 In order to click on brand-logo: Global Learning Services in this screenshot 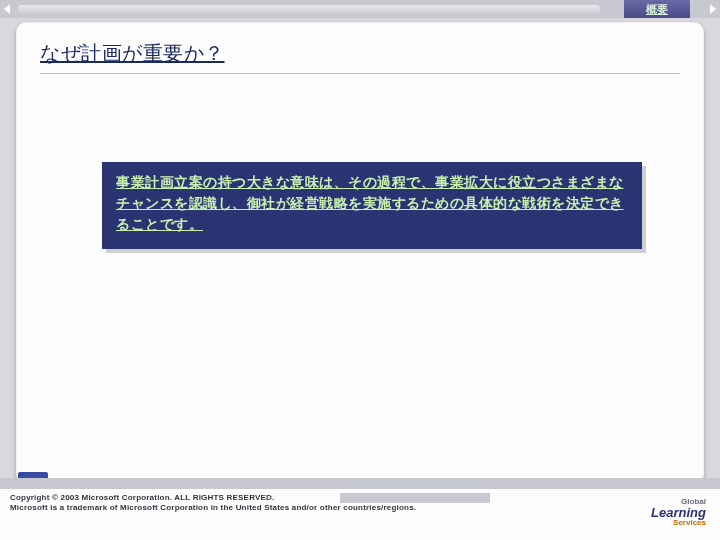, I will do `click(678, 512)`.